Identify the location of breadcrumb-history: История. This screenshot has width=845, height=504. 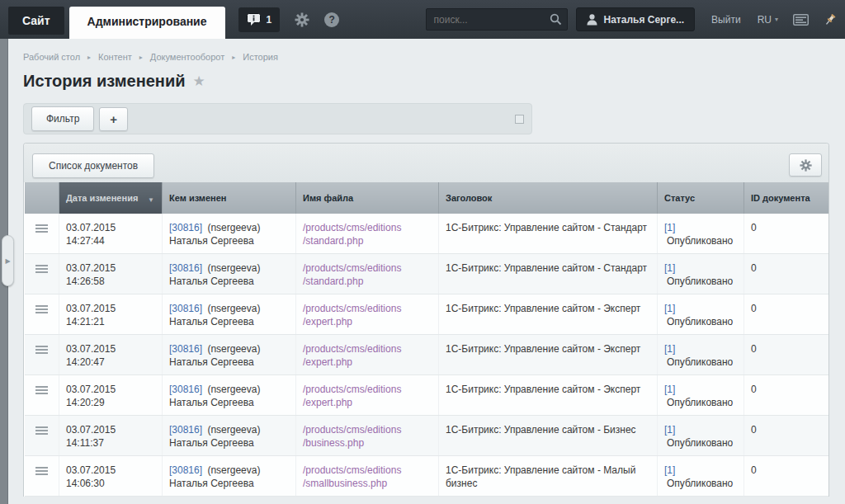
(261, 57).